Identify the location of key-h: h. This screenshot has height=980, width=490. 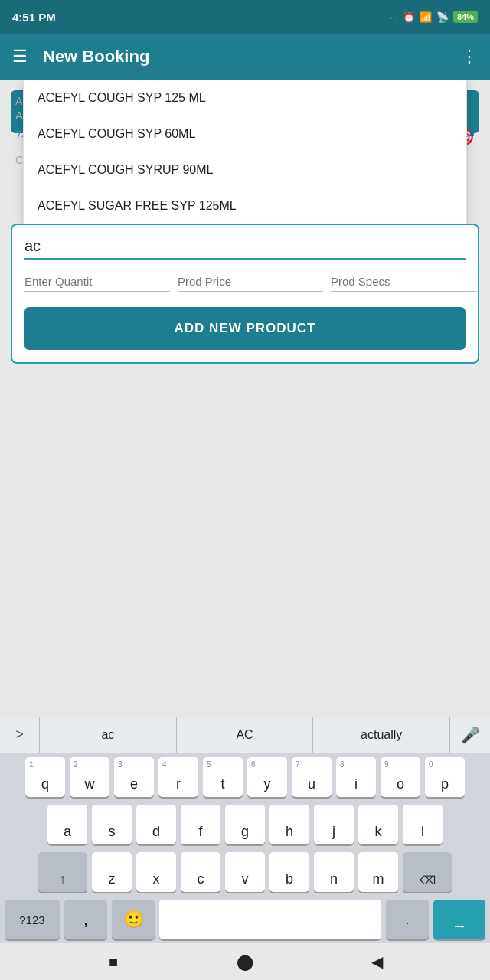
(289, 825).